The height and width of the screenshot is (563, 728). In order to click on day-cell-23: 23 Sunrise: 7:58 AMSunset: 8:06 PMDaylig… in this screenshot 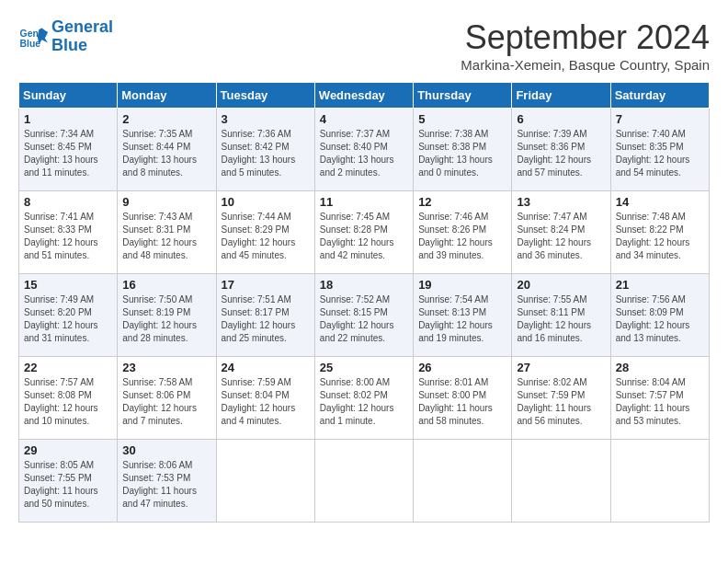, I will do `click(167, 398)`.